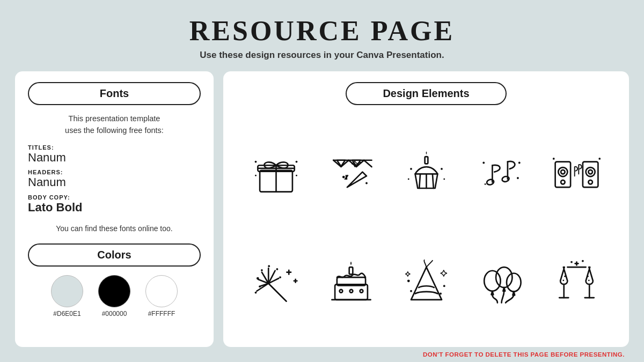  Describe the element at coordinates (114, 208) in the screenshot. I see `font-name-body: Lato Bold` at that location.